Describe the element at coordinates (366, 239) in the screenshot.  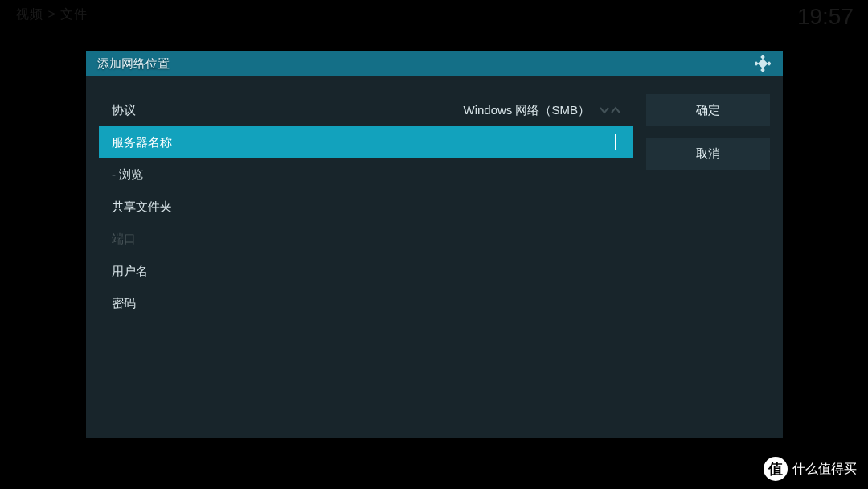
I see `port-row: 端口` at that location.